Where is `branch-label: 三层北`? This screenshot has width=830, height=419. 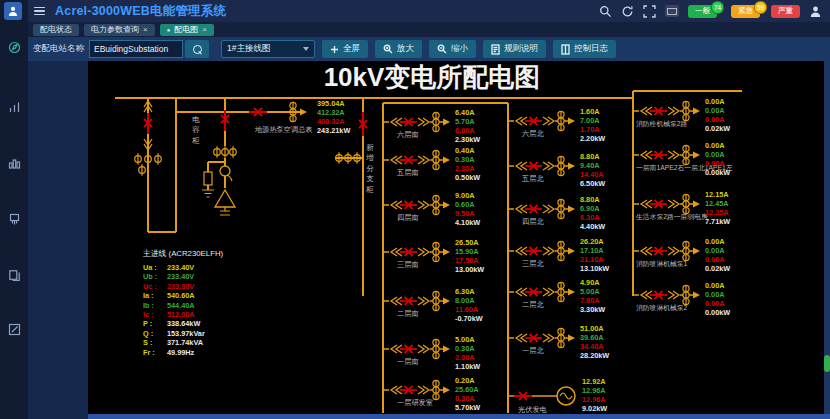
branch-label: 三层北 is located at coordinates (533, 264).